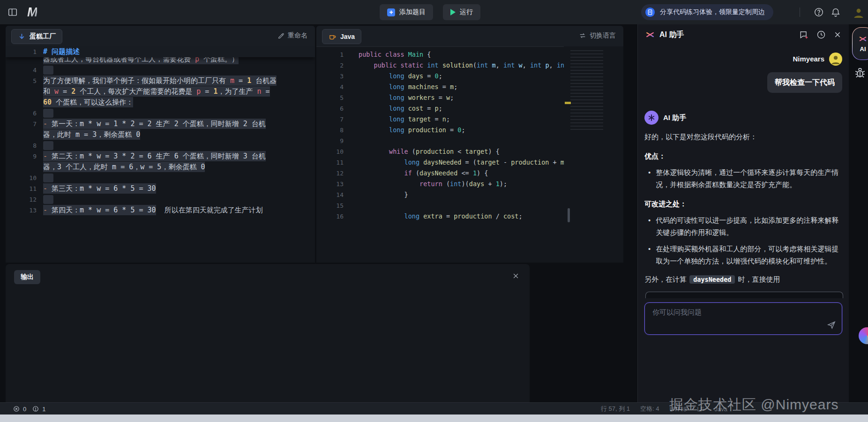  What do you see at coordinates (43, 37) in the screenshot?
I see `problem-tab-title: 蛋糕工厂` at bounding box center [43, 37].